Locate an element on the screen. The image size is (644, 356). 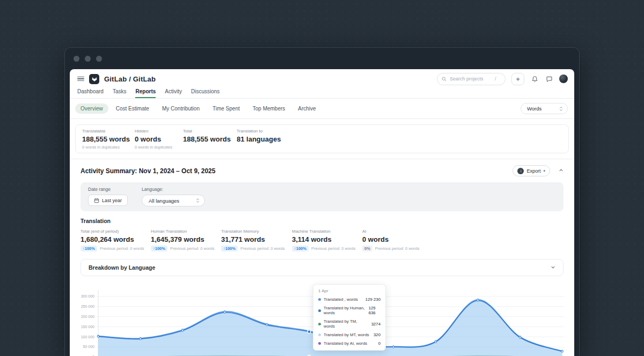
project-logo is located at coordinates (94, 79).